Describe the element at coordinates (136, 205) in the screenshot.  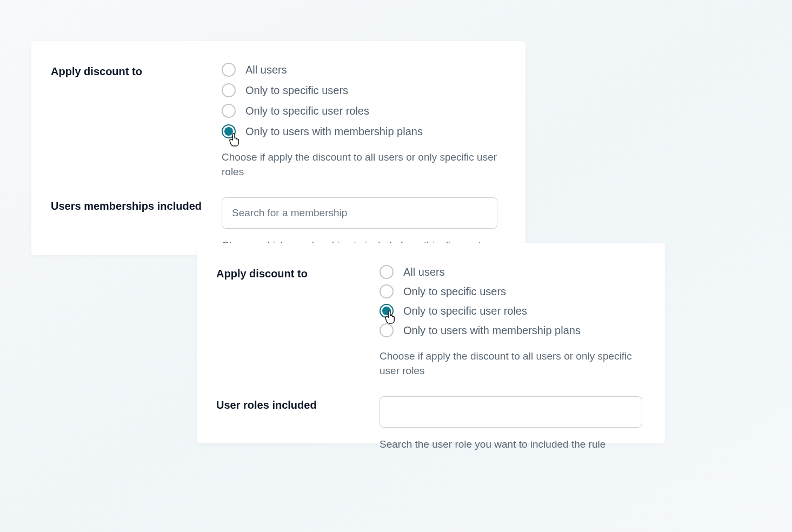
I see `label-column: Users memberships included` at that location.